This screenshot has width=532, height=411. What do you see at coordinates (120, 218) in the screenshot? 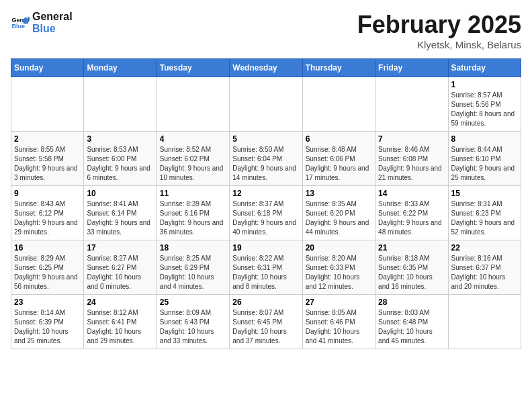
I see `day-info: Sunrise: 8:41 AM Sunset: 6:14 PM Dayligh…` at bounding box center [120, 218].